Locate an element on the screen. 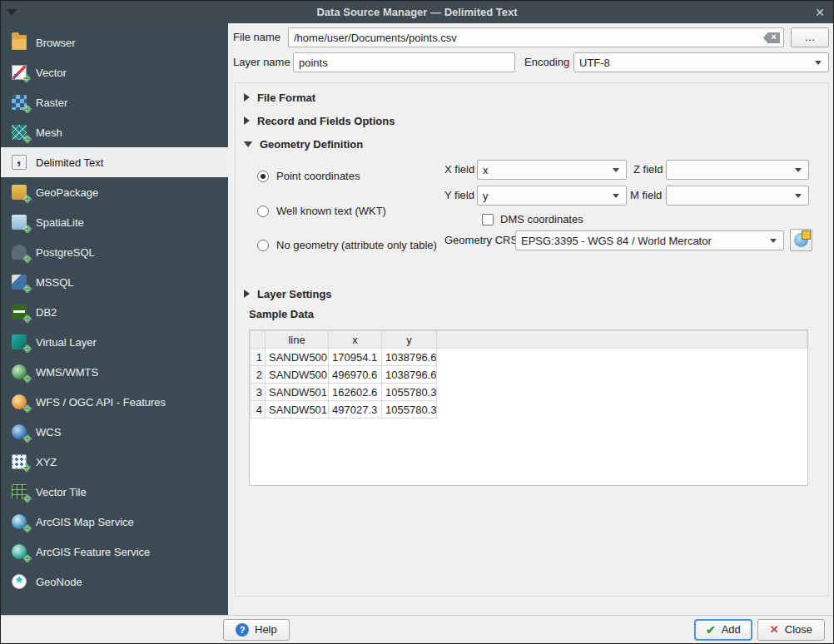 The image size is (834, 644). db2-icon is located at coordinates (19, 312).